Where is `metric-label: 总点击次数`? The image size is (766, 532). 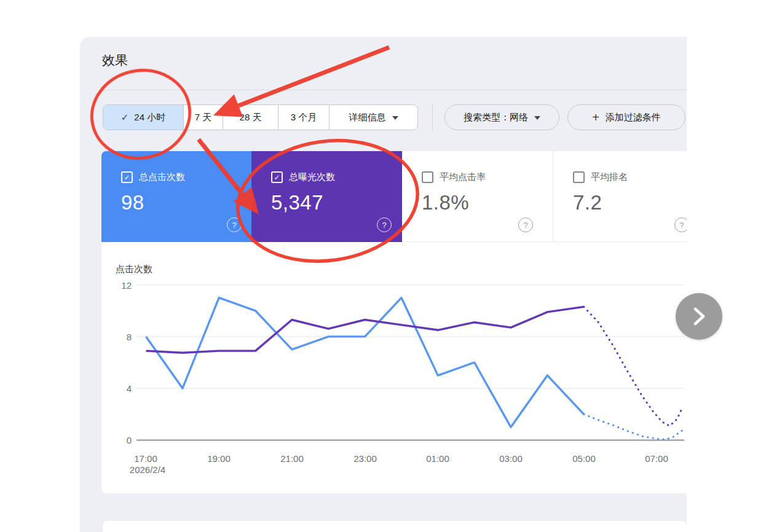 metric-label: 总点击次数 is located at coordinates (162, 177).